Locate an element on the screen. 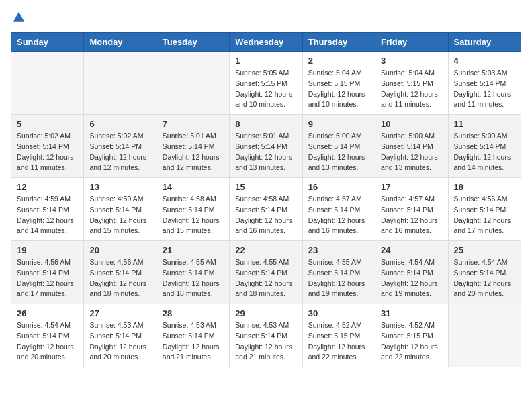  logo is located at coordinates (19, 17).